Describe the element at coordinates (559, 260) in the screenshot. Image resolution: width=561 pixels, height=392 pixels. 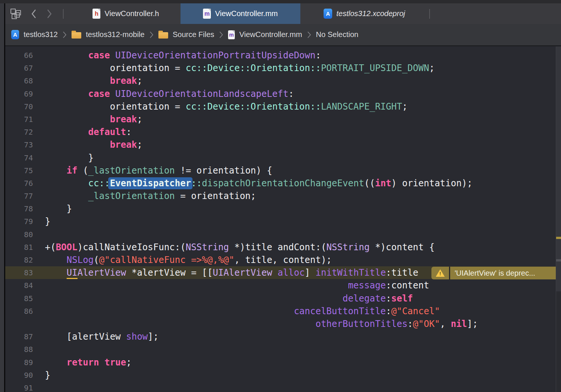
I see `neutral-scroll-mark` at that location.